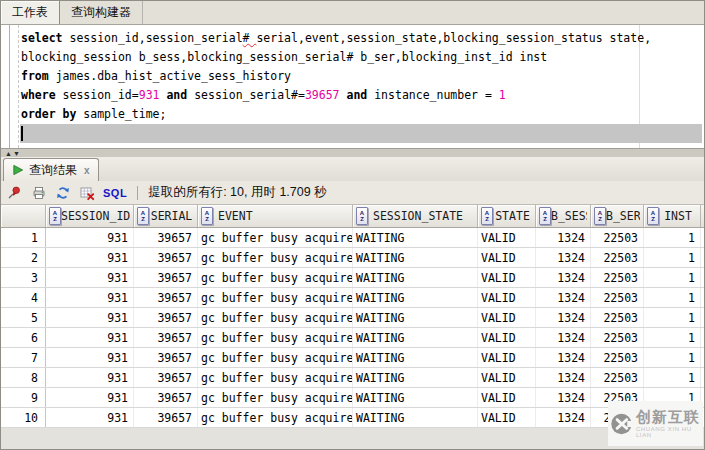  I want to click on splitter-down-icon: ▼, so click(17, 154).